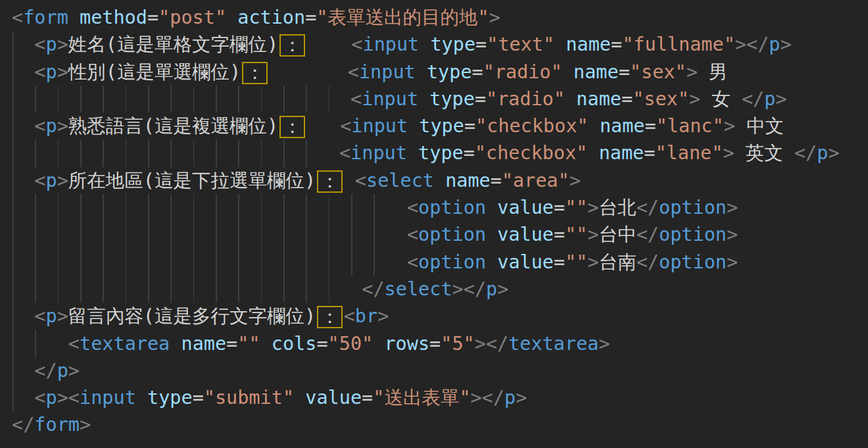 This screenshot has height=448, width=868. What do you see at coordinates (434, 425) in the screenshot?
I see `code-line-16: </form>` at bounding box center [434, 425].